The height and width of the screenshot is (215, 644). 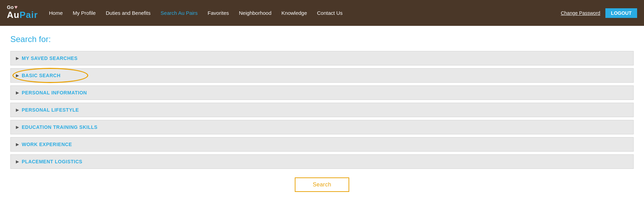 I want to click on accordion-section-personal-lifestyle: ▶PERSONAL LIFESTYLE, so click(x=322, y=110).